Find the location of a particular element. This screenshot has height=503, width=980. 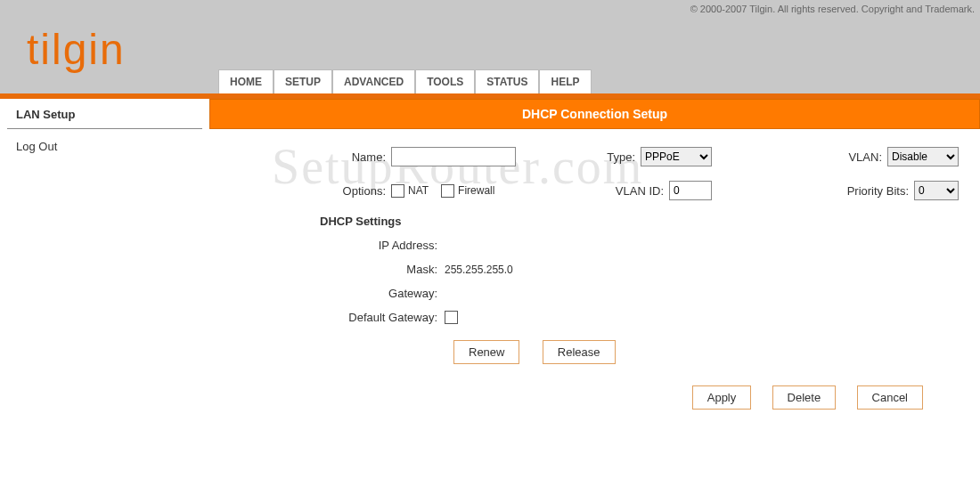

vlan-label: VLAN: is located at coordinates (868, 157).